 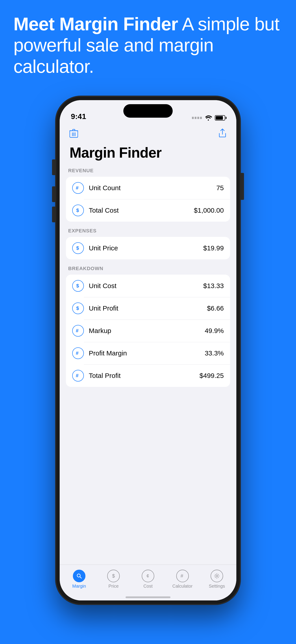 What do you see at coordinates (148, 598) in the screenshot?
I see `home-indicator` at bounding box center [148, 598].